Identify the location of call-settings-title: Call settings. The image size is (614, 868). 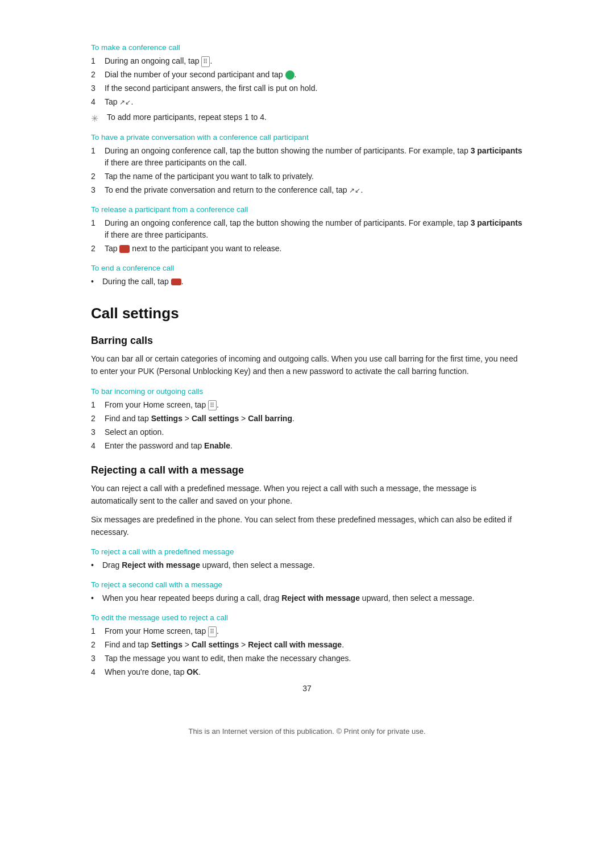
(307, 314).